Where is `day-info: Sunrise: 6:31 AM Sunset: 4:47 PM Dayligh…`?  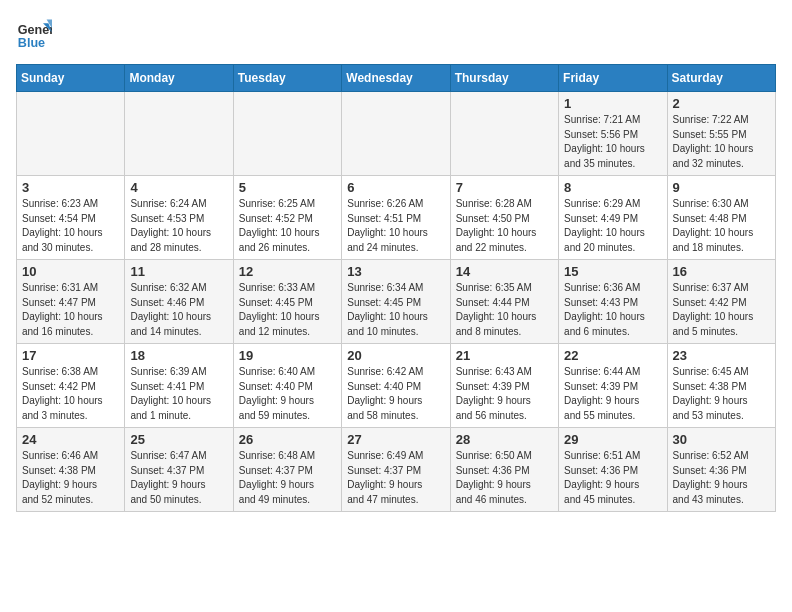
day-info: Sunrise: 6:31 AM Sunset: 4:47 PM Dayligh… is located at coordinates (70, 310).